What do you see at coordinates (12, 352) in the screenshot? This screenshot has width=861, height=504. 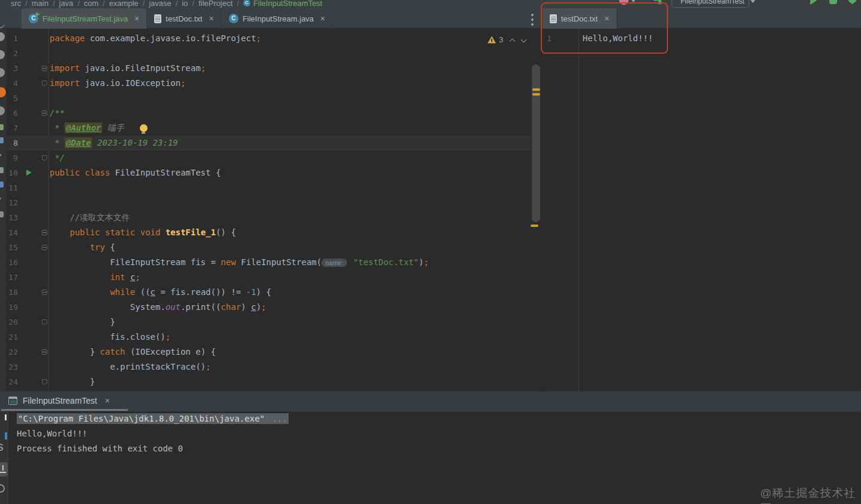 I see `line-number: 22` at bounding box center [12, 352].